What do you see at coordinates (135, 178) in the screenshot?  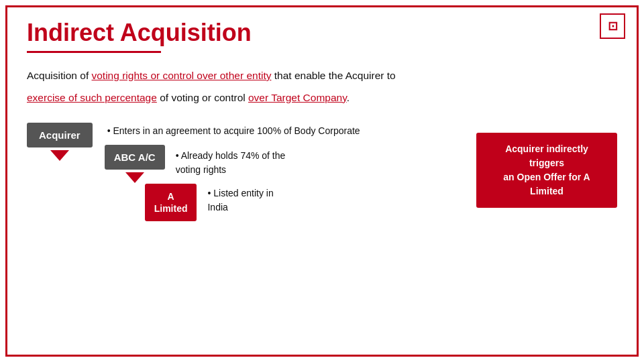 I see `abc-arrow-head` at bounding box center [135, 178].